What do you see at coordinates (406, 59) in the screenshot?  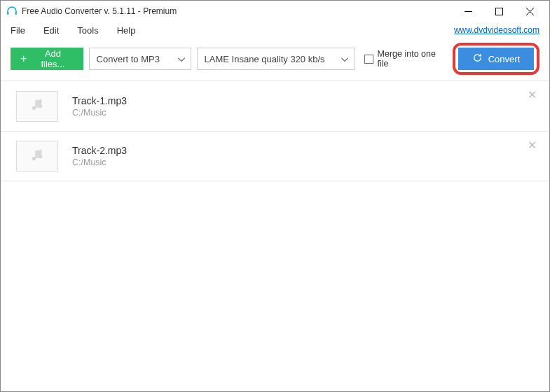 I see `merge-checkbox: Merge into one file` at bounding box center [406, 59].